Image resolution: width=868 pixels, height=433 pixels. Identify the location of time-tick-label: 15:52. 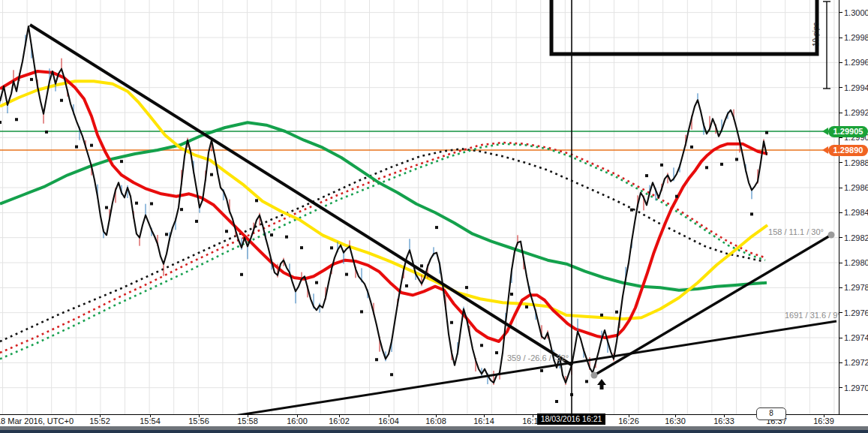
(100, 421).